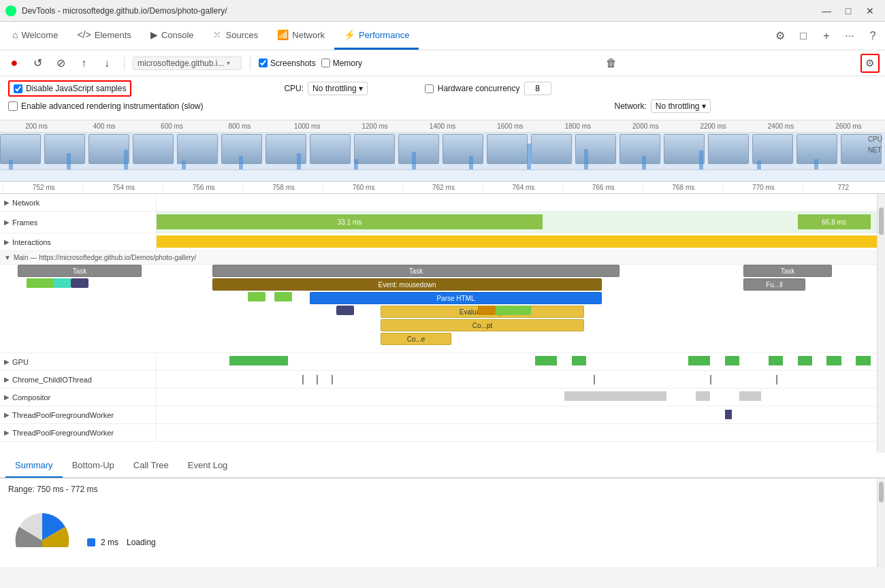 The image size is (885, 588). I want to click on memory-checkbox: Memory, so click(342, 63).